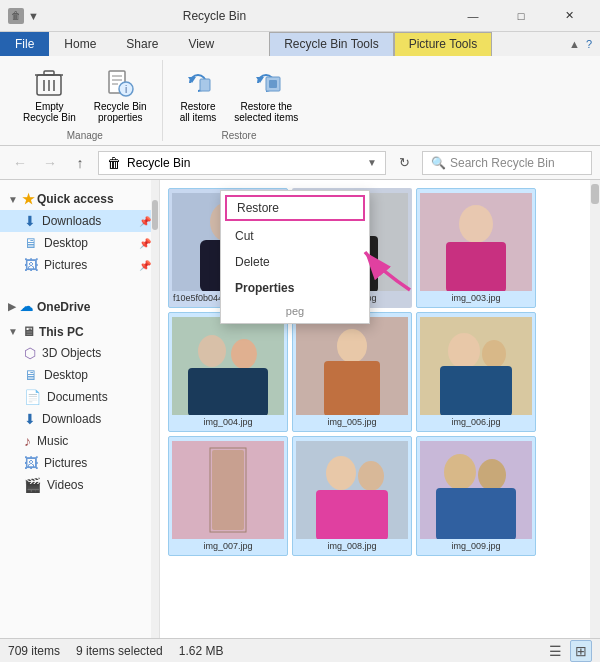 The width and height of the screenshot is (600, 662). I want to click on file-name: img_004.jpg, so click(228, 422).